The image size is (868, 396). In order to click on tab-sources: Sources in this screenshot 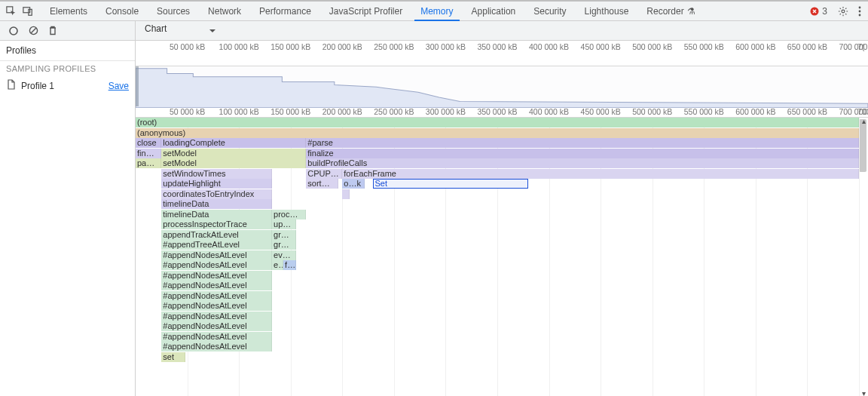, I will do `click(173, 11)`.